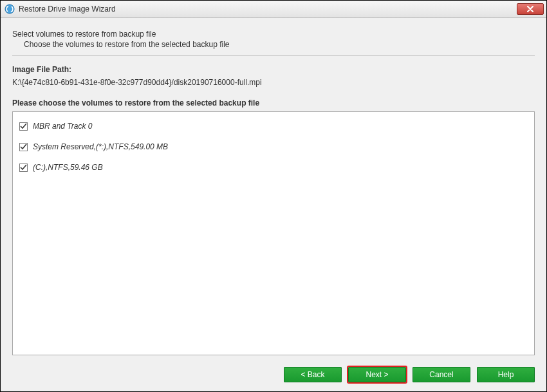 Image resolution: width=547 pixels, height=392 pixels. What do you see at coordinates (274, 34) in the screenshot?
I see `page-title: Select volumes to restore from backup fi…` at bounding box center [274, 34].